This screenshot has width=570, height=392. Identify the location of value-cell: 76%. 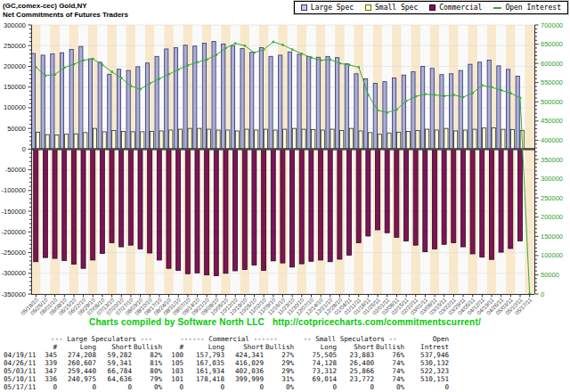
(391, 355).